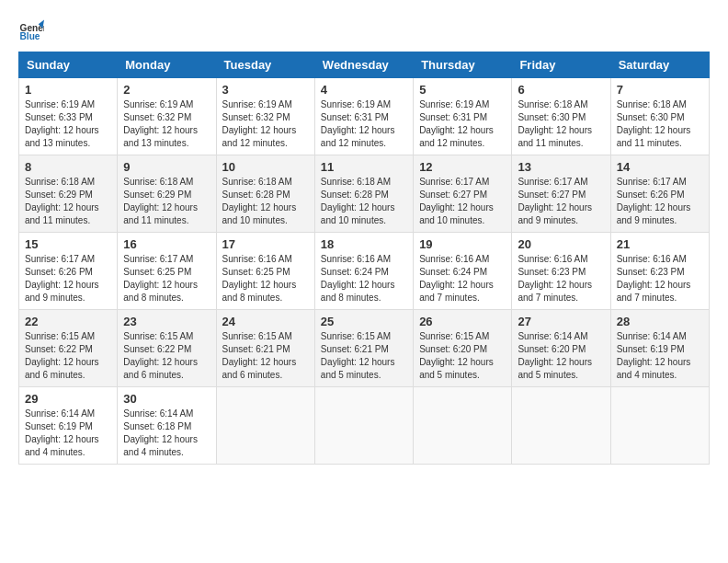  Describe the element at coordinates (561, 201) in the screenshot. I see `day-info: Sunrise: 6:17 AM Sunset: 6:27 PM Dayligh…` at that location.